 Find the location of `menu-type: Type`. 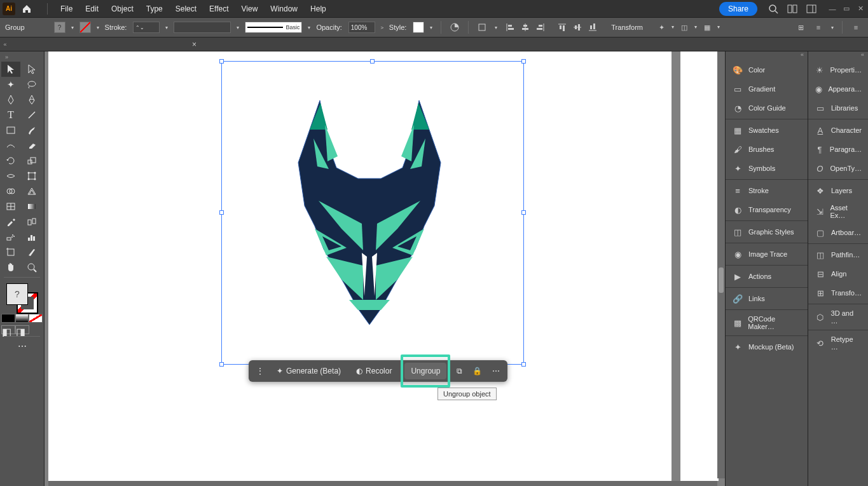

menu-type: Type is located at coordinates (155, 9).